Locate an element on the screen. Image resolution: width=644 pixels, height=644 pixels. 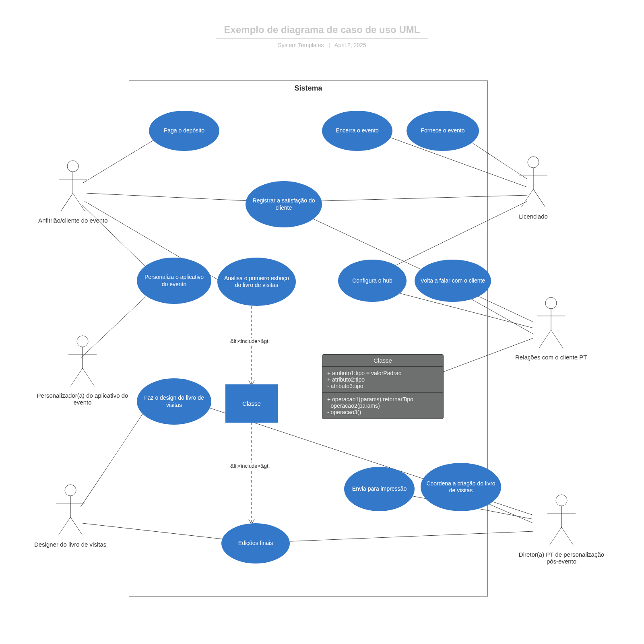
usecase-follow-up: Volta a falar com o cliente is located at coordinates (453, 281).